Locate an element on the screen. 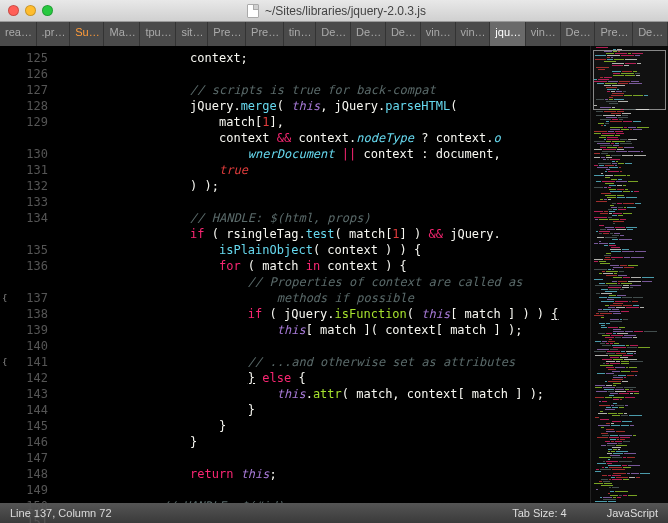 The width and height of the screenshot is (668, 523). line-number: 133 is located at coordinates (26, 202).